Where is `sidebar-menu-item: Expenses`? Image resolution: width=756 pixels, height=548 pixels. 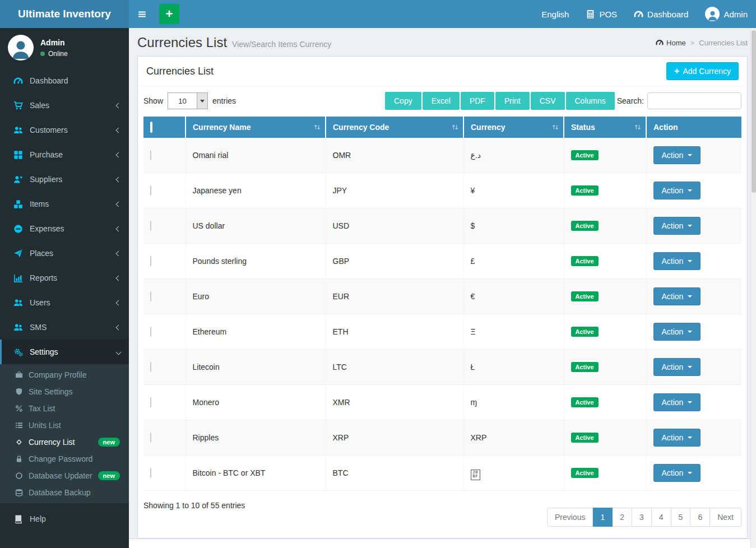 sidebar-menu-item: Expenses is located at coordinates (64, 229).